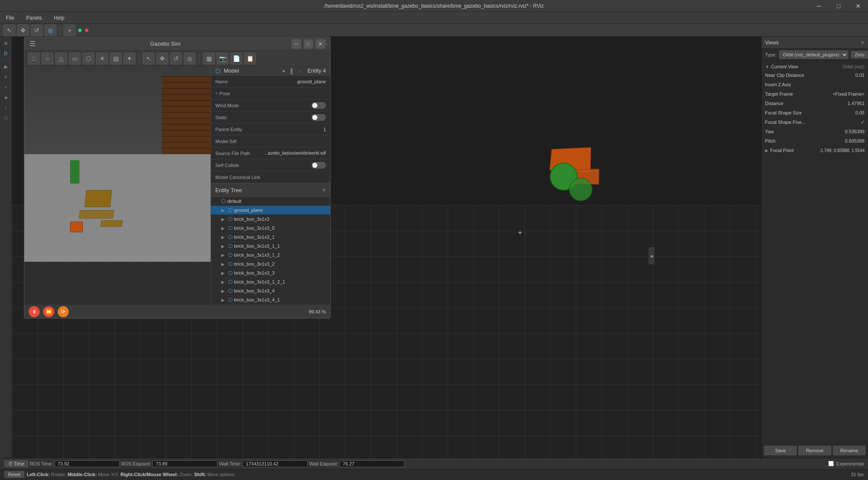 The image size is (868, 480). What do you see at coordinates (61, 59) in the screenshot?
I see `gz-tool-cone: △` at bounding box center [61, 59].